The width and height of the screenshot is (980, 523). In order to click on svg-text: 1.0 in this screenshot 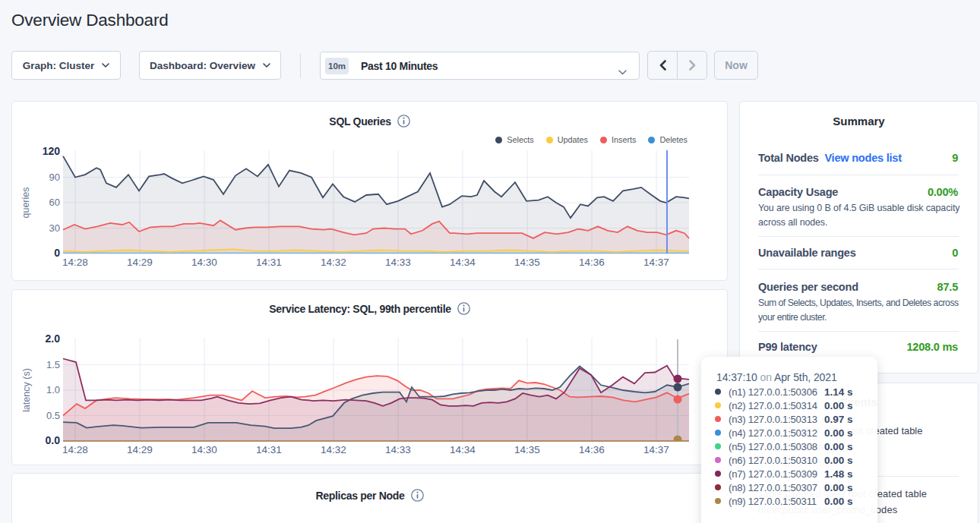, I will do `click(53, 390)`.